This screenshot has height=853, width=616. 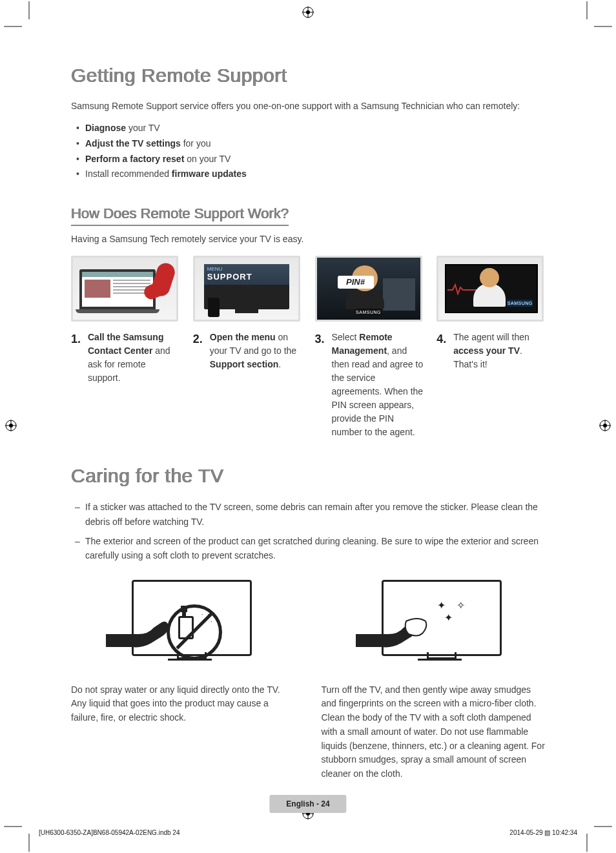 What do you see at coordinates (309, 76) in the screenshot?
I see `heading-remote-support: Getting Remote Support` at bounding box center [309, 76].